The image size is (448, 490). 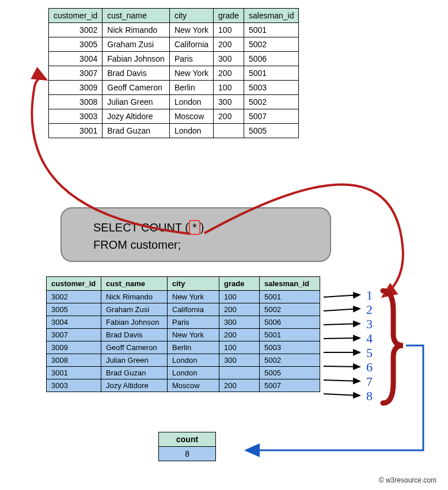 What do you see at coordinates (196, 235) in the screenshot?
I see `sql-query-box: SELECT COUNT (*) FROM customer;` at bounding box center [196, 235].